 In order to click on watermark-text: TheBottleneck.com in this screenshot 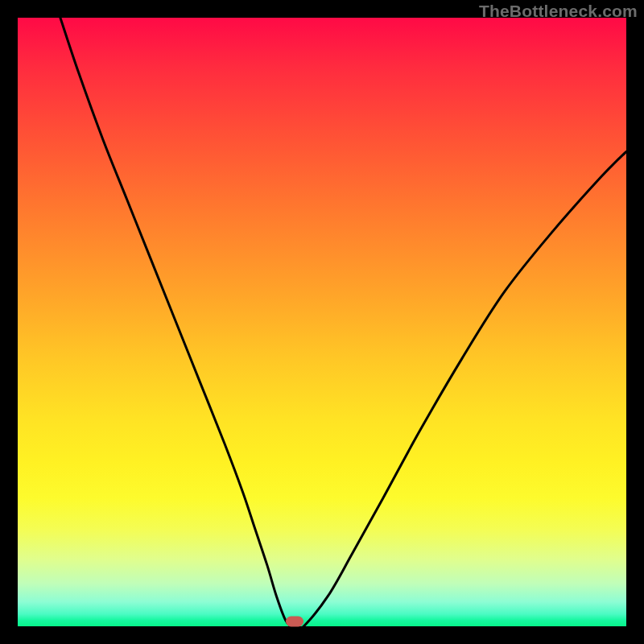, I will do `click(559, 11)`.